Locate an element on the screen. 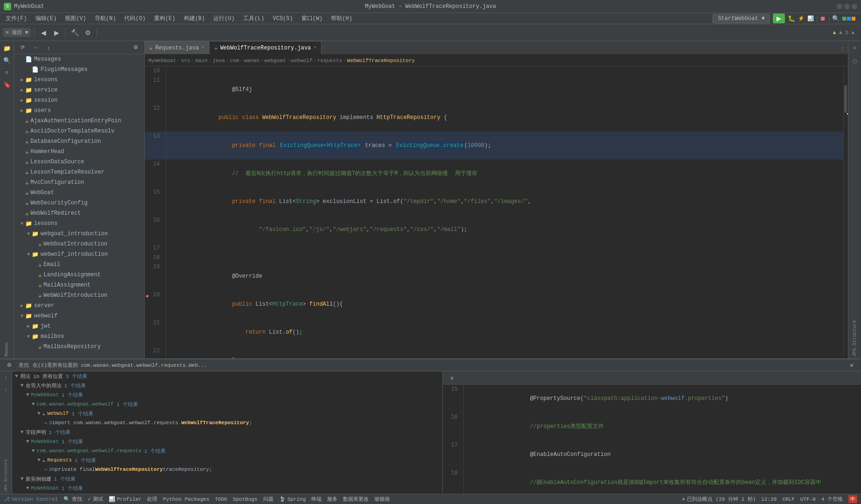  tree-item-jwt-folder: ▶ 📁 jwt is located at coordinates (79, 326).